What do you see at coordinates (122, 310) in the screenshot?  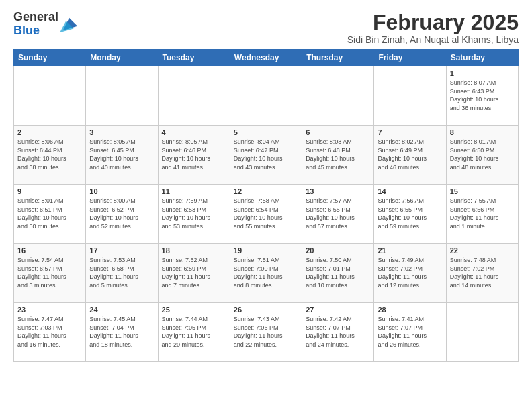 I see `day-number: 24` at bounding box center [122, 310].